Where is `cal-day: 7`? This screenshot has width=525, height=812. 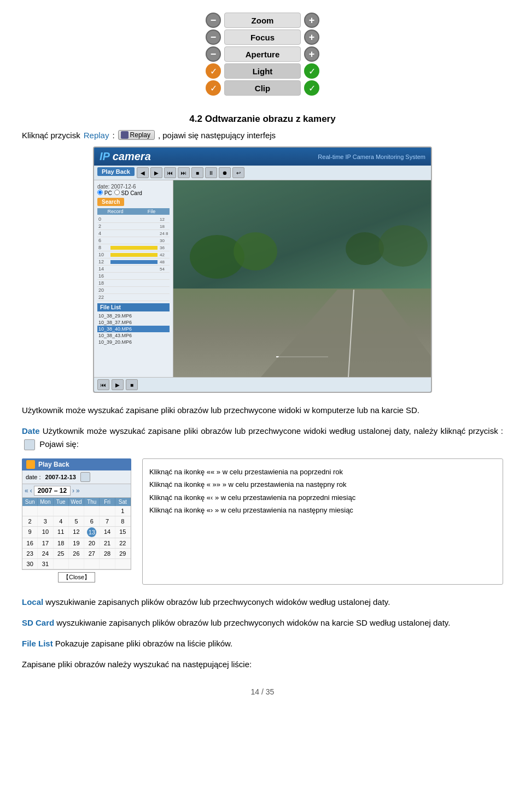
cal-day: 7 is located at coordinates (107, 521).